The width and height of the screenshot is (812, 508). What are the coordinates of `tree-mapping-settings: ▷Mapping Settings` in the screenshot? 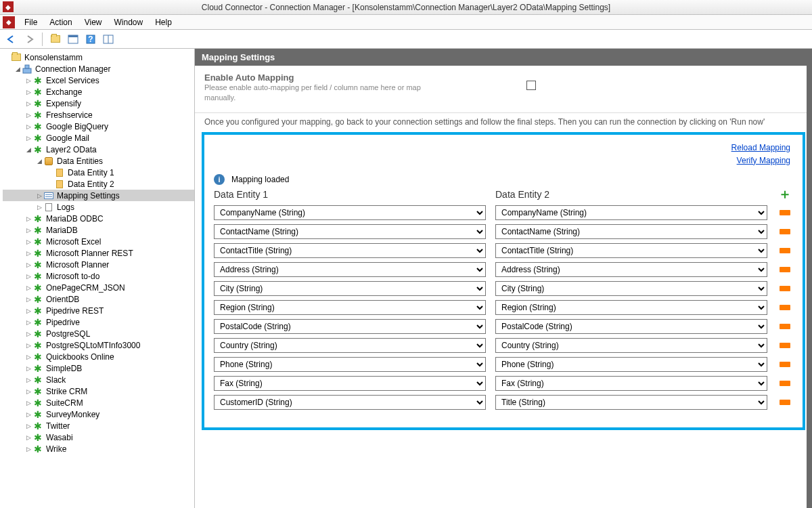 It's located at (99, 195).